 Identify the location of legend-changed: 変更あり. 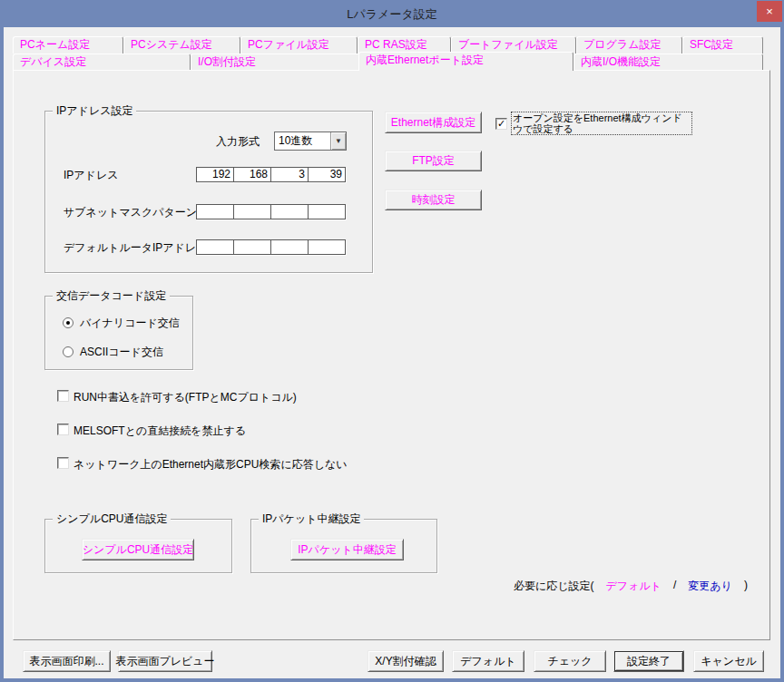
(710, 586).